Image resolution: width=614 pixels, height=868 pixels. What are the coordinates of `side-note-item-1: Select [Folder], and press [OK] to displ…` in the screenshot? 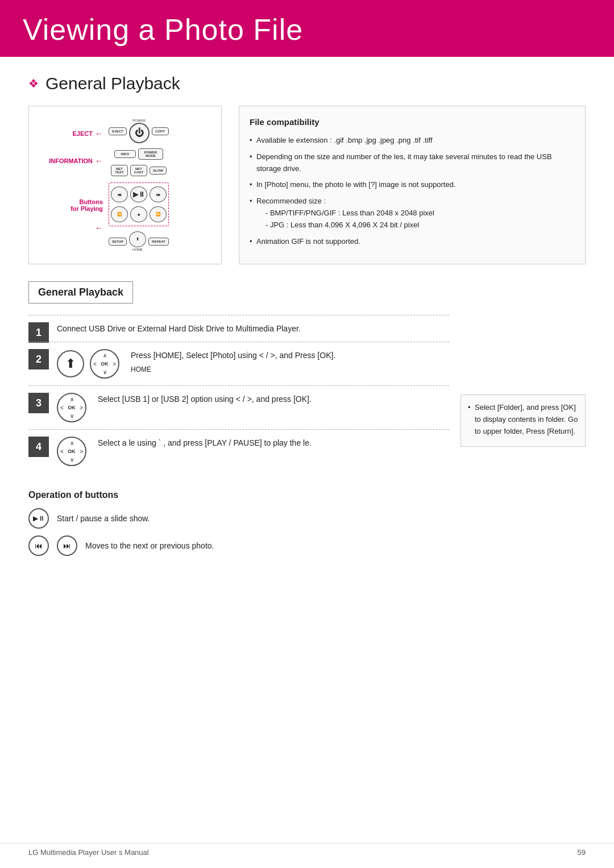 It's located at (523, 420).